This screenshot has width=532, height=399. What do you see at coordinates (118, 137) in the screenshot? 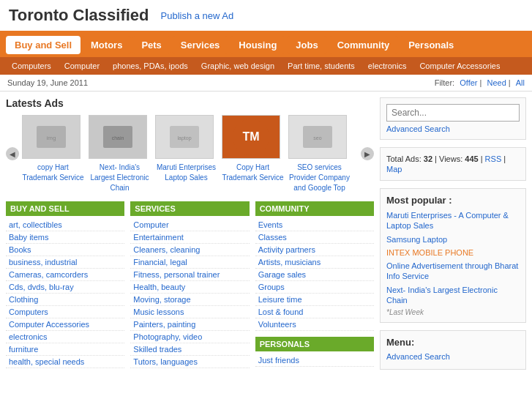
I see `ad-thumbnail: chain` at bounding box center [118, 137].